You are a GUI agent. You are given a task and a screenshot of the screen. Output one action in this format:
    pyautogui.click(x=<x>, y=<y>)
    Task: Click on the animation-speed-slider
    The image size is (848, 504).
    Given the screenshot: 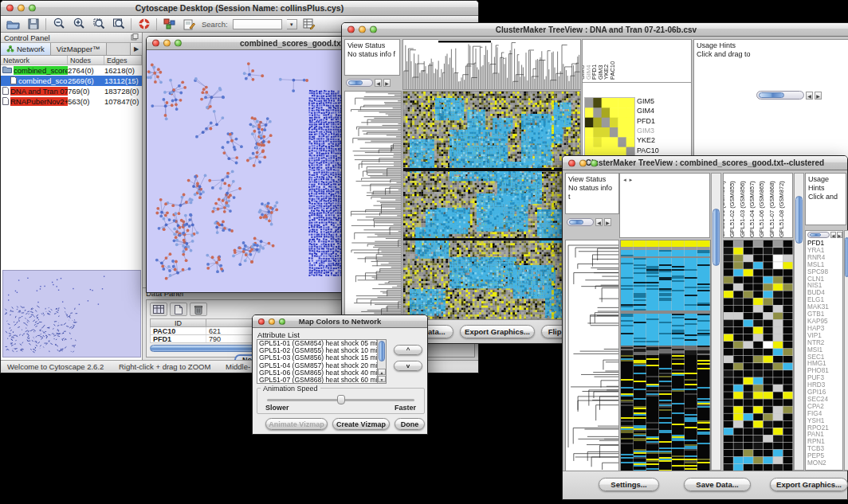 What is the action you would take?
    pyautogui.click(x=341, y=400)
    